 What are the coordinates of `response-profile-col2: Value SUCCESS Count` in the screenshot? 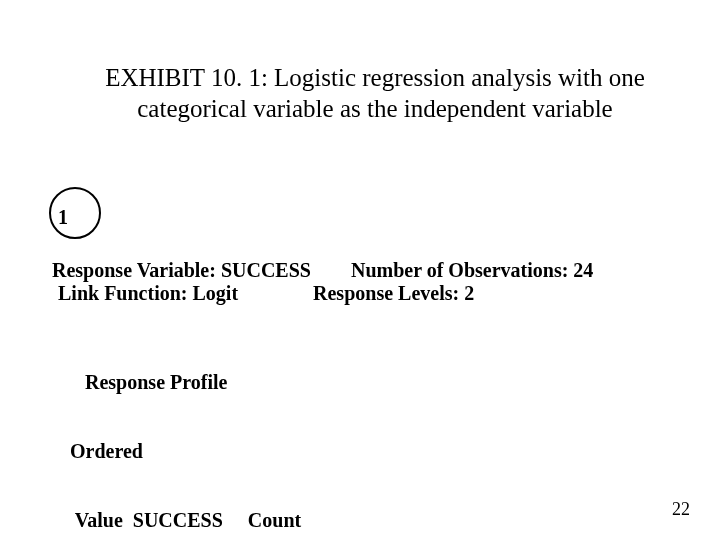 It's located at (186, 520).